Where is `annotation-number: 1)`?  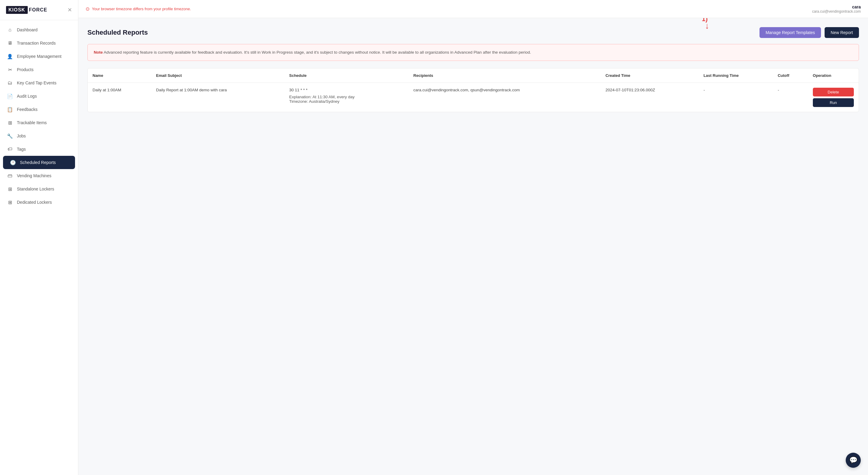
annotation-number: 1) is located at coordinates (705, 21).